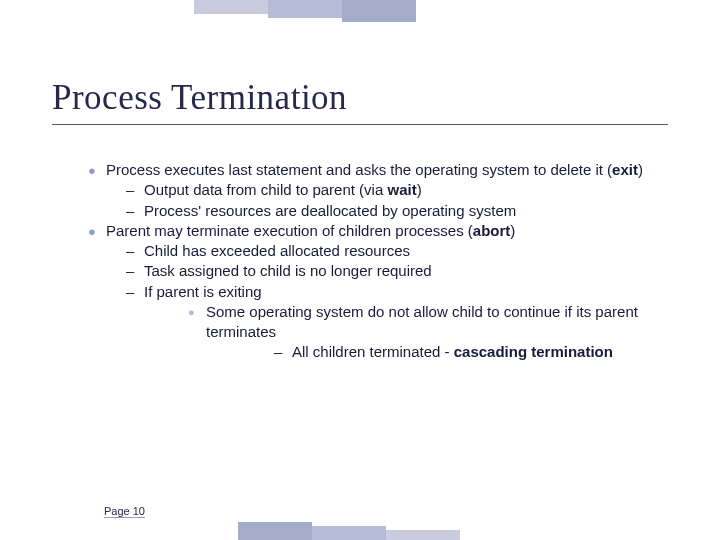 This screenshot has height=540, width=720. What do you see at coordinates (397, 271) in the screenshot?
I see `bullet-level2: – Task assigned to child is no longer re…` at bounding box center [397, 271].